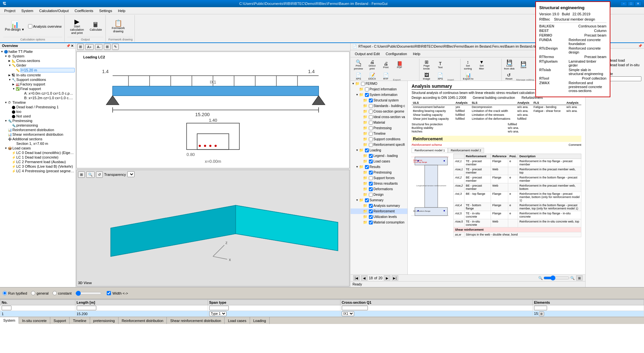  What do you see at coordinates (379, 161) in the screenshot?
I see `nav-item: 📁Load cases` at bounding box center [379, 161].